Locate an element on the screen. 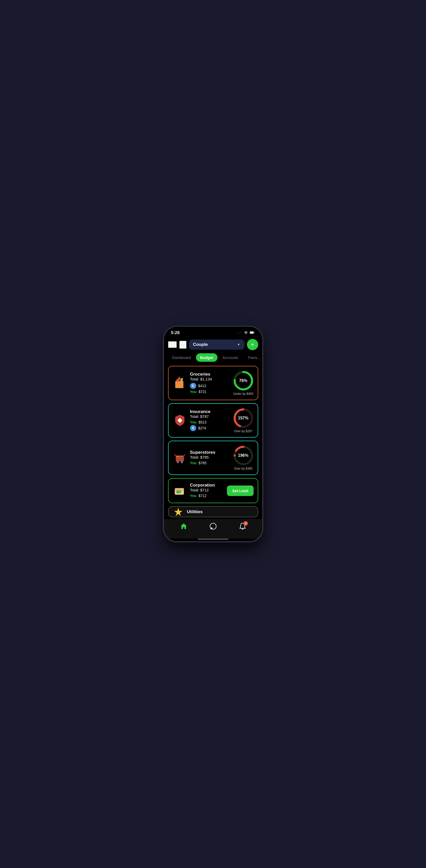 Image resolution: width=426 pixels, height=868 pixels. you-label-groceries: You is located at coordinates (193, 392).